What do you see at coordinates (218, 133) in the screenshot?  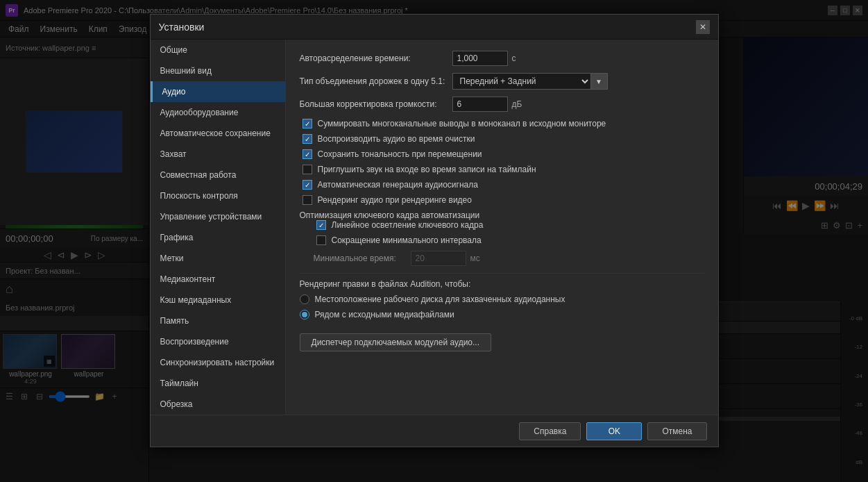 I see `nav-item-auto-save: Автоматическое сохранение` at bounding box center [218, 133].